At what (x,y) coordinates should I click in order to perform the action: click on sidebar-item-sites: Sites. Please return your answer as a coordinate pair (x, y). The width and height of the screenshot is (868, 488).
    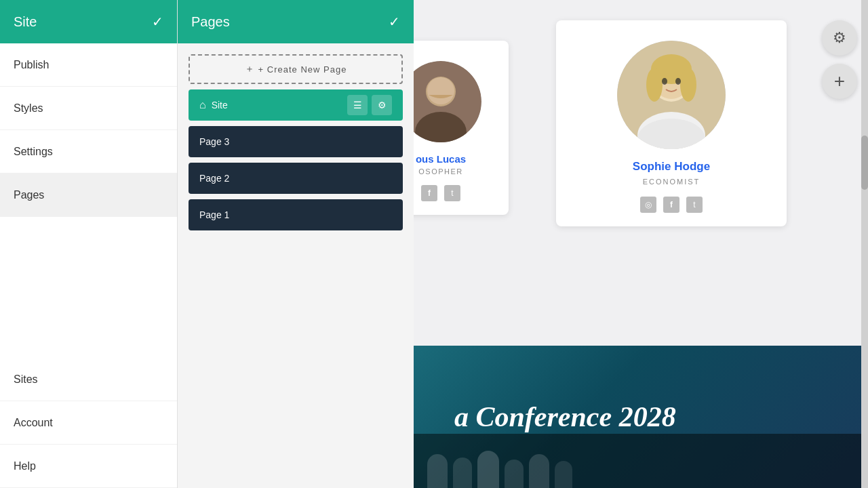
    Looking at the image, I should click on (88, 380).